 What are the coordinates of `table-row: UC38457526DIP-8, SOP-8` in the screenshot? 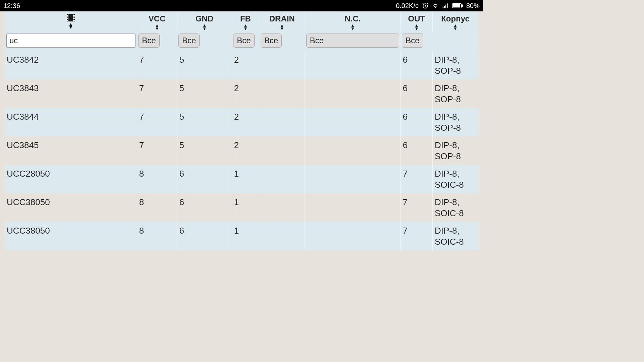 It's located at (241, 151).